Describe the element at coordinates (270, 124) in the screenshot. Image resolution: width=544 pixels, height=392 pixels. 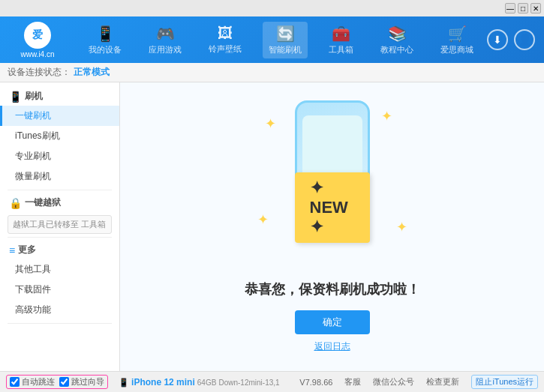
I see `sparkle-1: ✦` at that location.